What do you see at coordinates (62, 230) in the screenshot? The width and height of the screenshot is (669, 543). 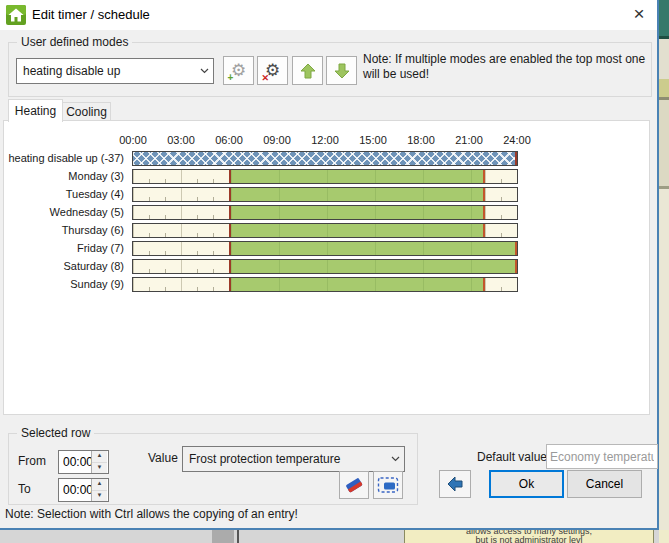 I see `schedule-row-label: Thursday (6)` at bounding box center [62, 230].